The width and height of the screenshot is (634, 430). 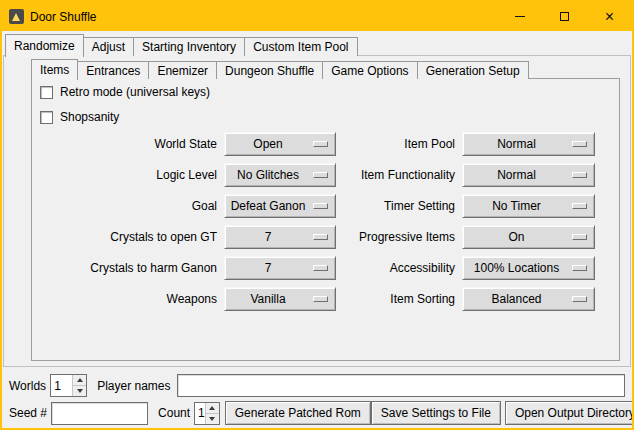 I want to click on crystals-harm-ganon-dropdown: 7, so click(x=280, y=268).